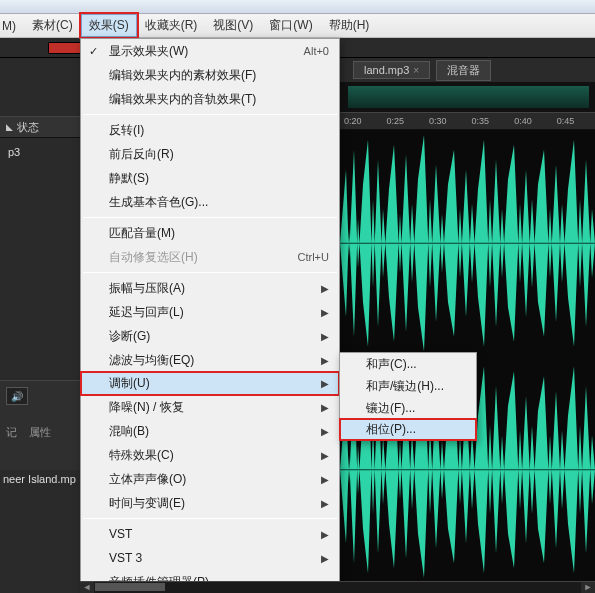  I want to click on scroll-right-icon: ►, so click(588, 588).